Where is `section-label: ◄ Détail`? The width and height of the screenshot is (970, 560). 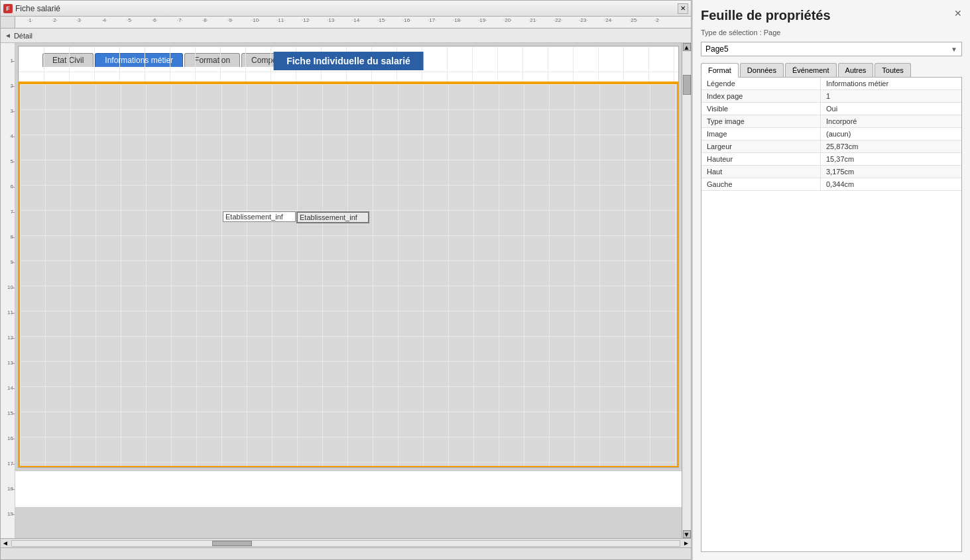
section-label: ◄ Détail is located at coordinates (346, 36).